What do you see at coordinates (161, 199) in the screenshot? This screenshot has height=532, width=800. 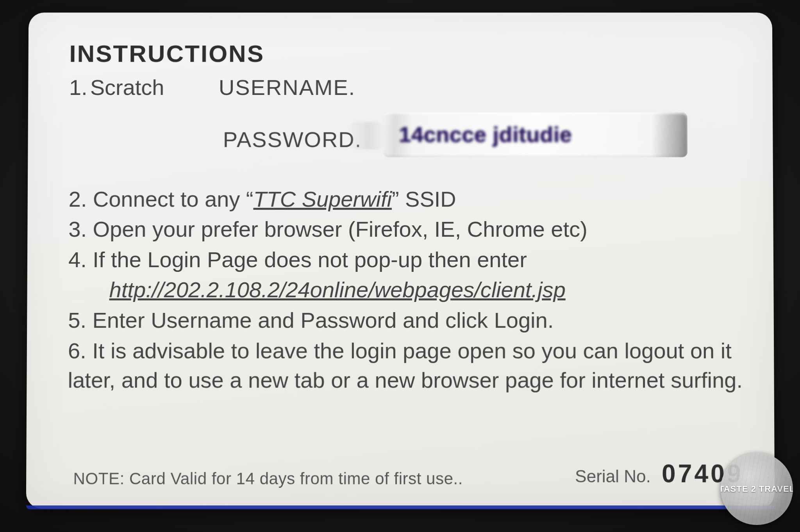 I see `step-2-lead: 2. Connect to any “` at bounding box center [161, 199].